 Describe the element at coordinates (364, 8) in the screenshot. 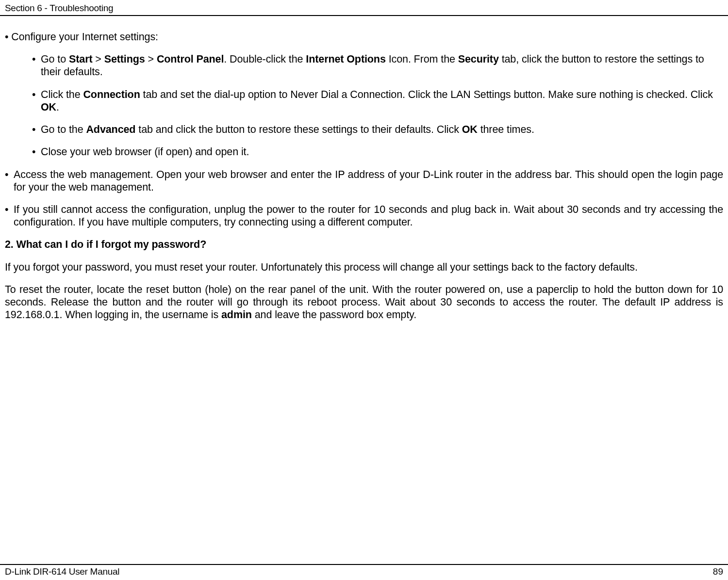

I see `page-header: Section 6 - Troubleshooting` at that location.